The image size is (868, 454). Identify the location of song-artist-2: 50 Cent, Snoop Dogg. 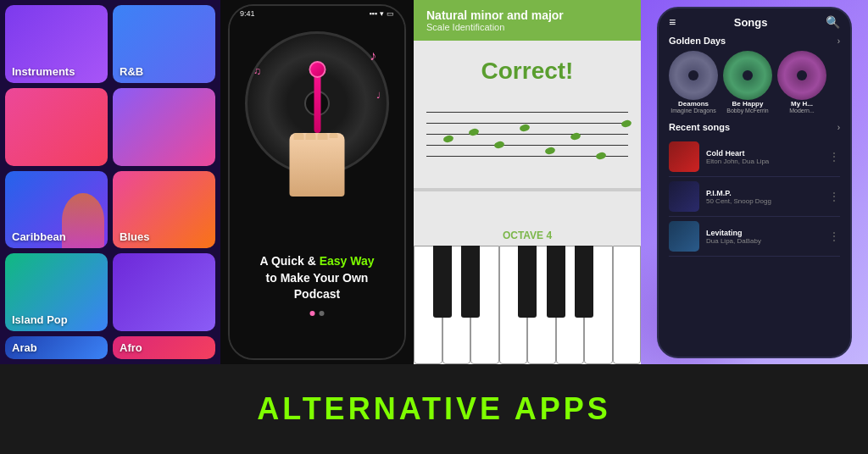
(764, 202).